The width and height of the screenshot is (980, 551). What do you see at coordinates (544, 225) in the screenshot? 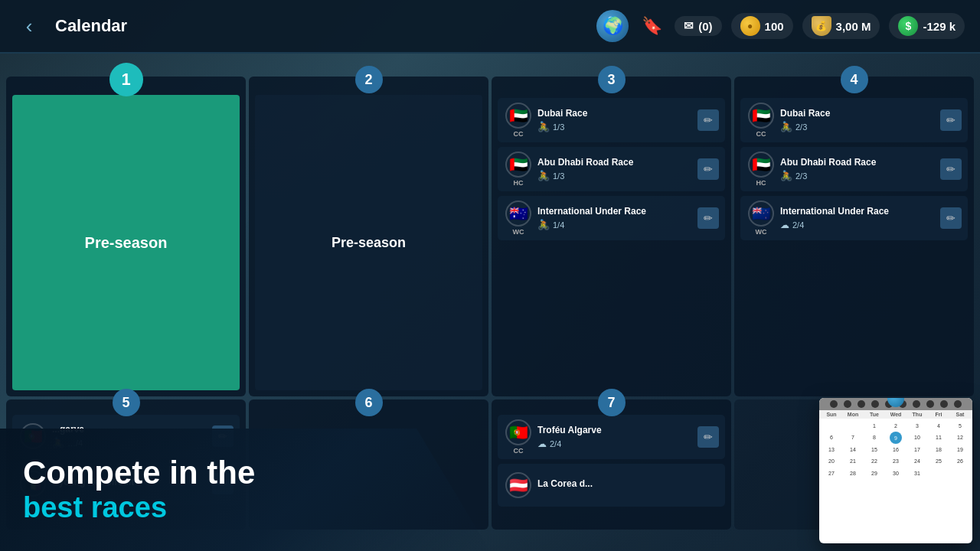
I see `bike-icon-3: 🚴` at bounding box center [544, 225].